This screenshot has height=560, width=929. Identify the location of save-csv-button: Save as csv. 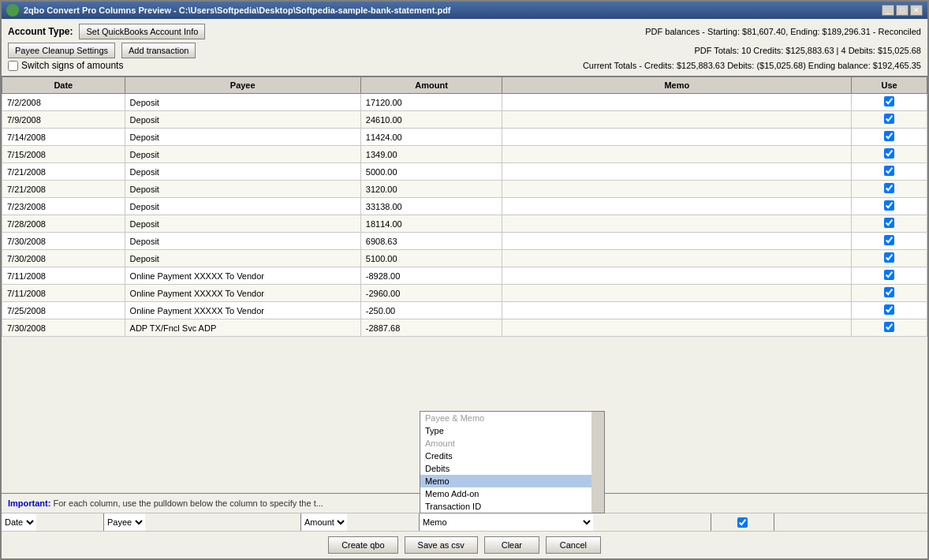
(442, 545).